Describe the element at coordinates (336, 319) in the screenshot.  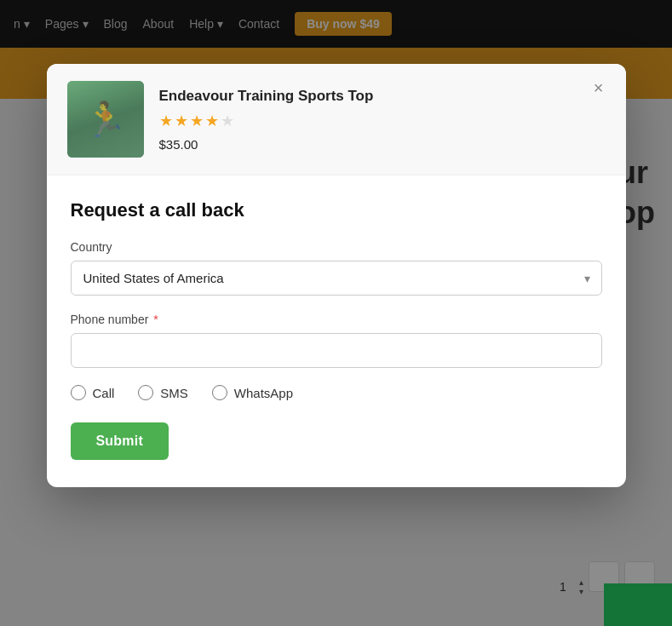
I see `phone-label: Phone number *` at that location.